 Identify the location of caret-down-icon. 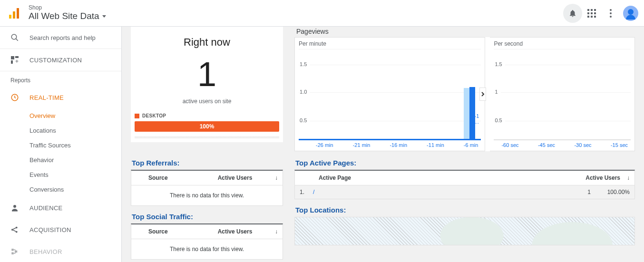
(104, 16).